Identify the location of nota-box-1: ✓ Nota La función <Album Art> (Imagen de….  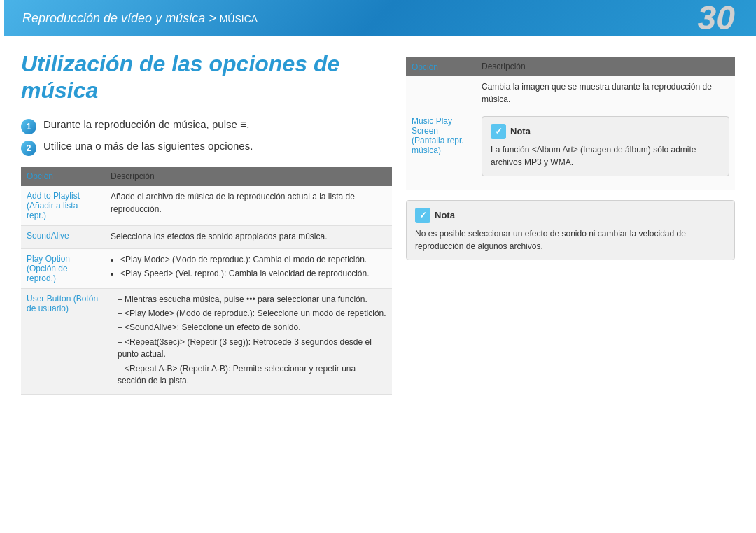
(606, 146).